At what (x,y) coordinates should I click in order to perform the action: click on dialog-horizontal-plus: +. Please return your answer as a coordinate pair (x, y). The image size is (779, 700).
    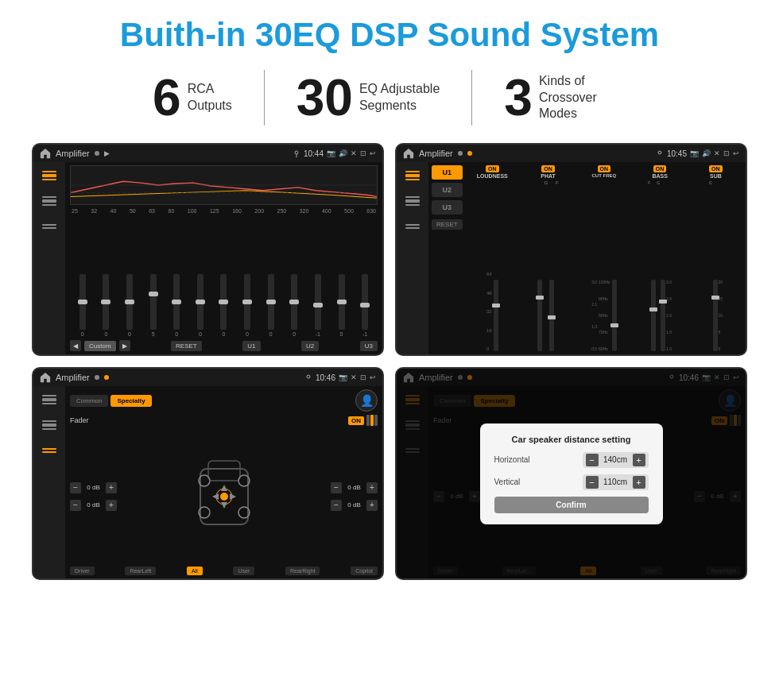
    Looking at the image, I should click on (639, 460).